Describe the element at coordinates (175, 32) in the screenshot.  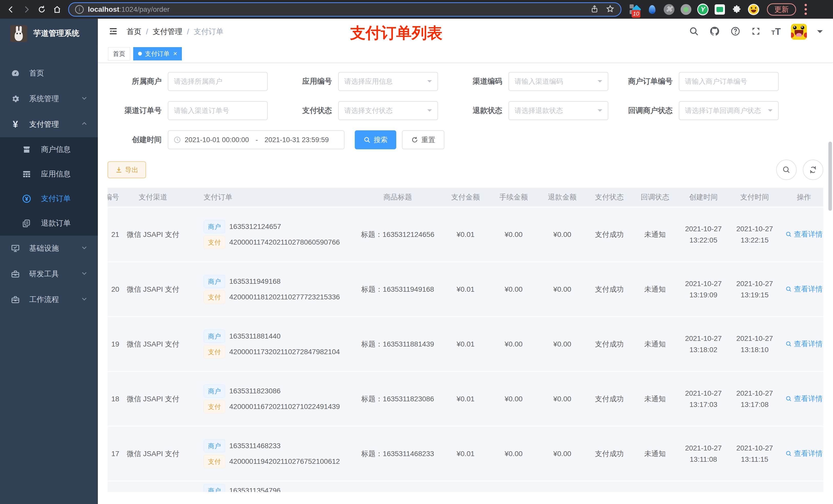
I see `breadcrumb: 首页 / 支付管理 / 支付订单` at that location.